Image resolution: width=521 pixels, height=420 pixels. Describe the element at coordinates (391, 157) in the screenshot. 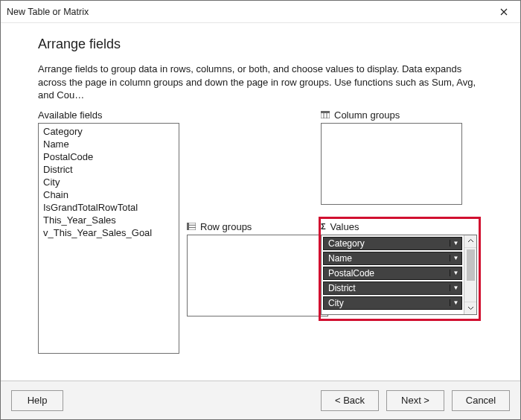

I see `column-groups-section: Column groups` at that location.